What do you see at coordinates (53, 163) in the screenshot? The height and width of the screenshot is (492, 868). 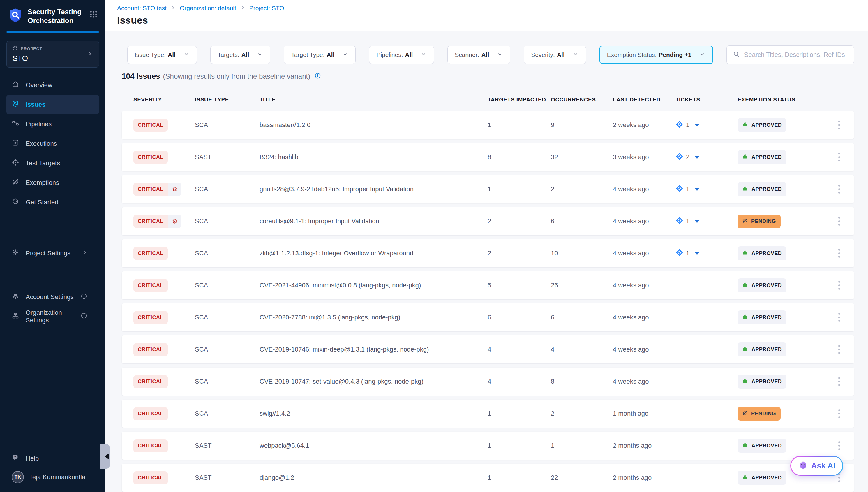 I see `sidebar-item-test-targets: Test Targets` at bounding box center [53, 163].